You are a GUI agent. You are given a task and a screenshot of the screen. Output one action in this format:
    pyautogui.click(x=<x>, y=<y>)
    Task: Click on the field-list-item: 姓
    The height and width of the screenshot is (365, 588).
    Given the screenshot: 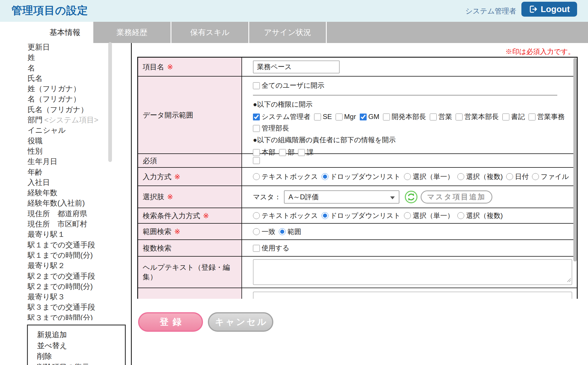 What is the action you would take?
    pyautogui.click(x=67, y=57)
    